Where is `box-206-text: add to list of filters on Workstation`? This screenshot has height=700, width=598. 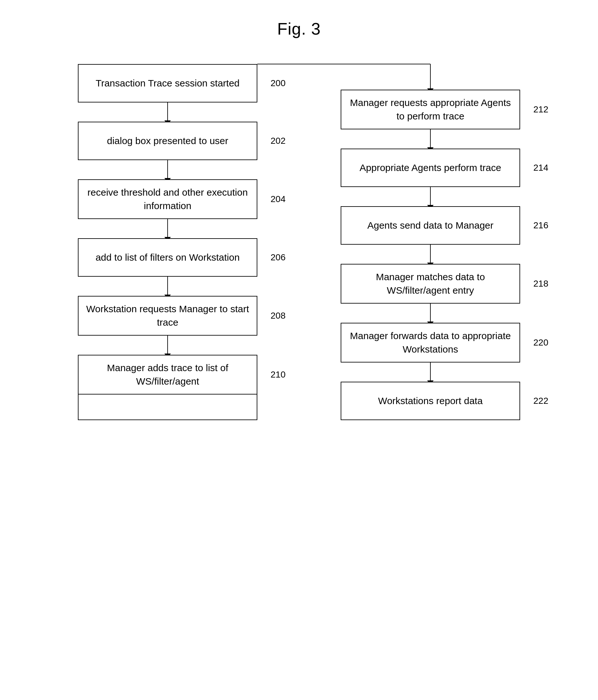
box-206-text: add to list of filters on Workstation is located at coordinates (168, 257).